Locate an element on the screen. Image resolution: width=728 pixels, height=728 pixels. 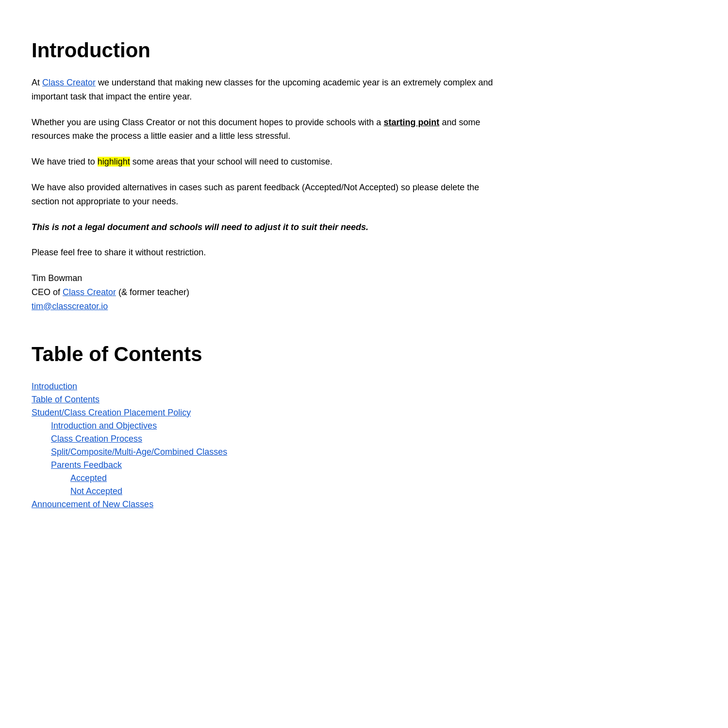
toc-item-intro-objectives: Introduction and Objectives is located at coordinates (277, 426).